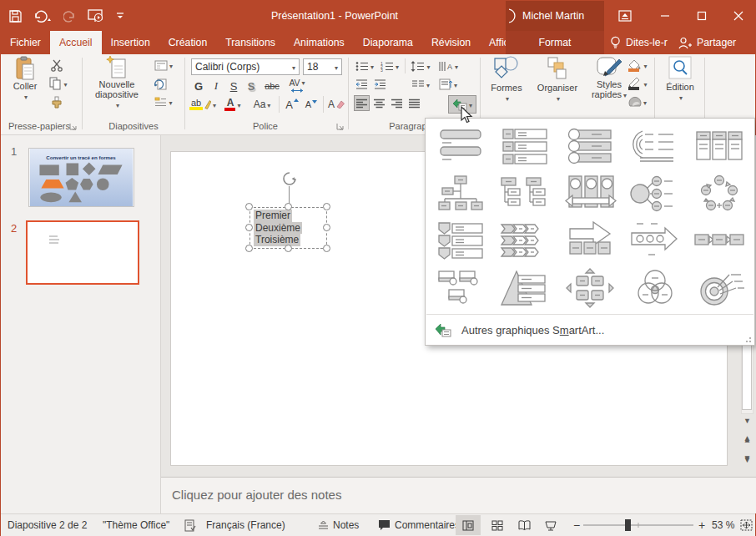 The height and width of the screenshot is (536, 756). I want to click on customize-qat-button, so click(120, 16).